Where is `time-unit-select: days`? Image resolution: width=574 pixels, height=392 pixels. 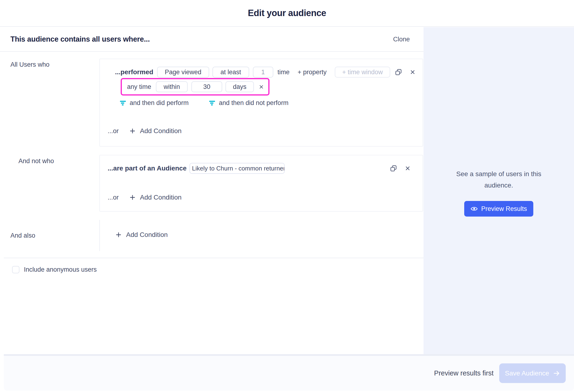 time-unit-select: days is located at coordinates (240, 87).